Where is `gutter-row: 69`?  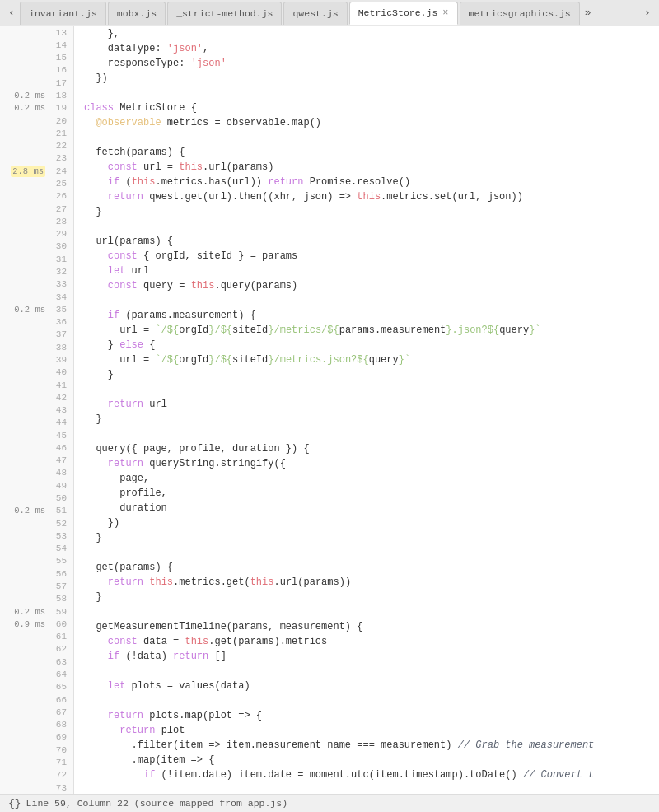 gutter-row: 69 is located at coordinates (36, 738).